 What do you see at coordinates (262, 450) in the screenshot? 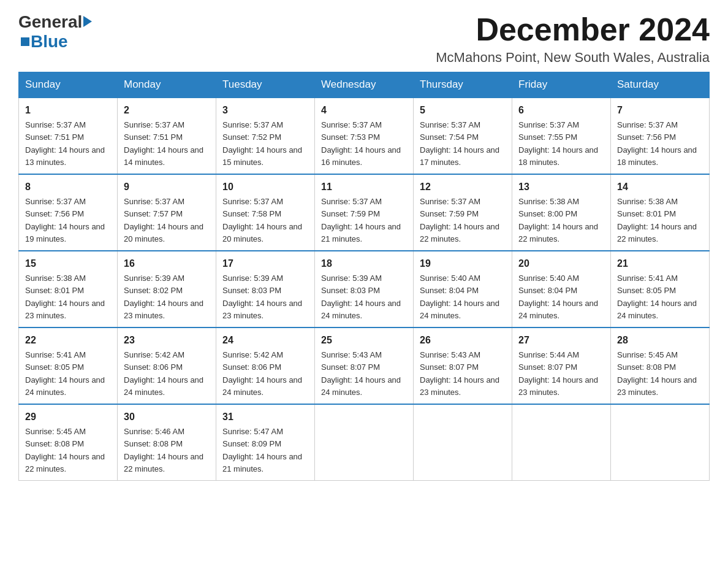
I see `day-details: Sunrise: 5:47 AMSunset: 8:09 PMDaylight:…` at bounding box center [262, 450].